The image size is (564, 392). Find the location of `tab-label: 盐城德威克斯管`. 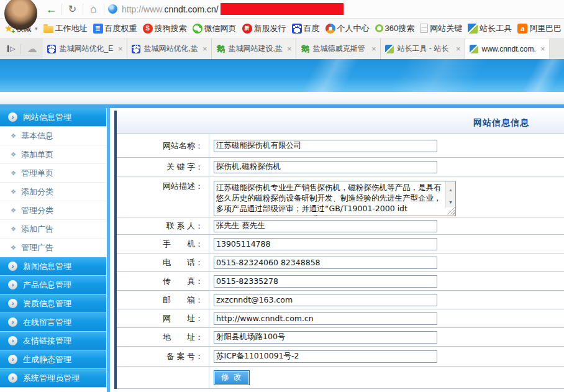

tab-label: 盐城德威克斯管 is located at coordinates (340, 48).